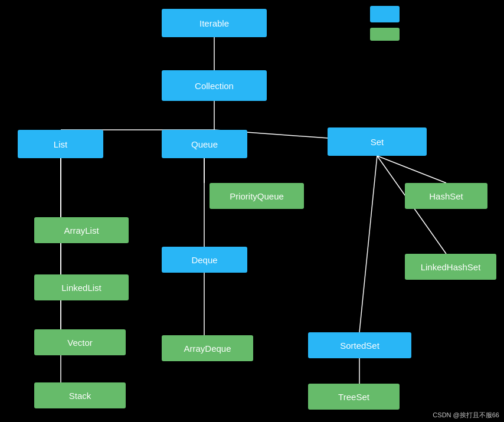 Image resolution: width=504 pixels, height=422 pixels. I want to click on node-arraydeque: ArrayDeque, so click(208, 348).